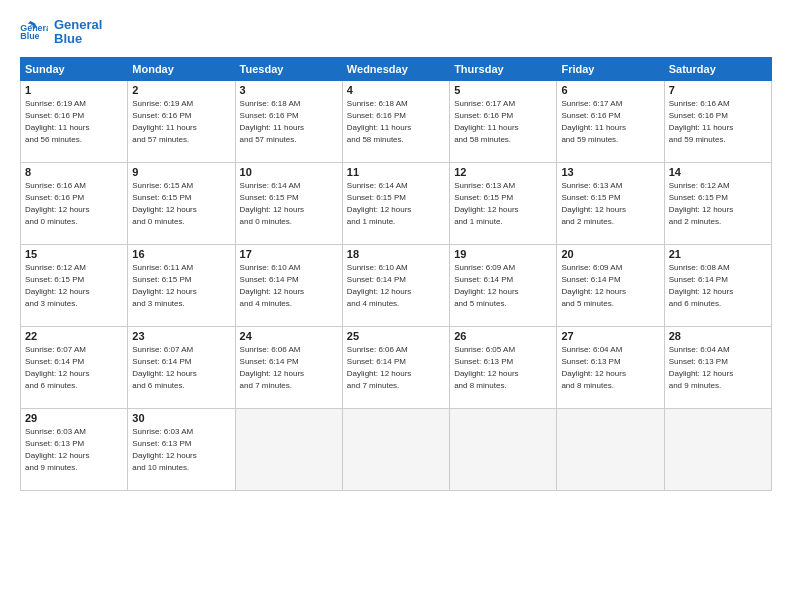 Image resolution: width=792 pixels, height=612 pixels. Describe the element at coordinates (74, 285) in the screenshot. I see `day-cell-15: 15Sunrise: 6:12 AM Sunset: 6:15 PM Dayli…` at that location.